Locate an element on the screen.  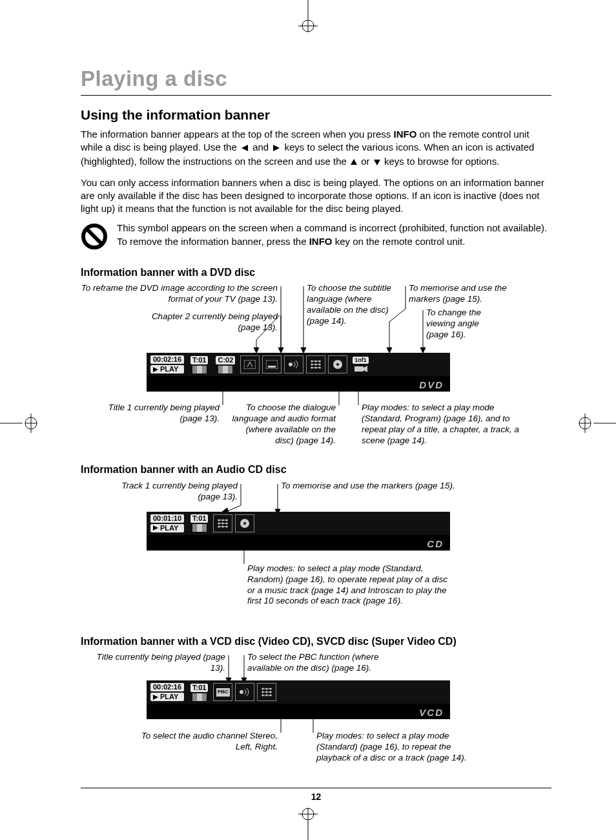
cd-time: 00:01:10 is located at coordinates (167, 518).